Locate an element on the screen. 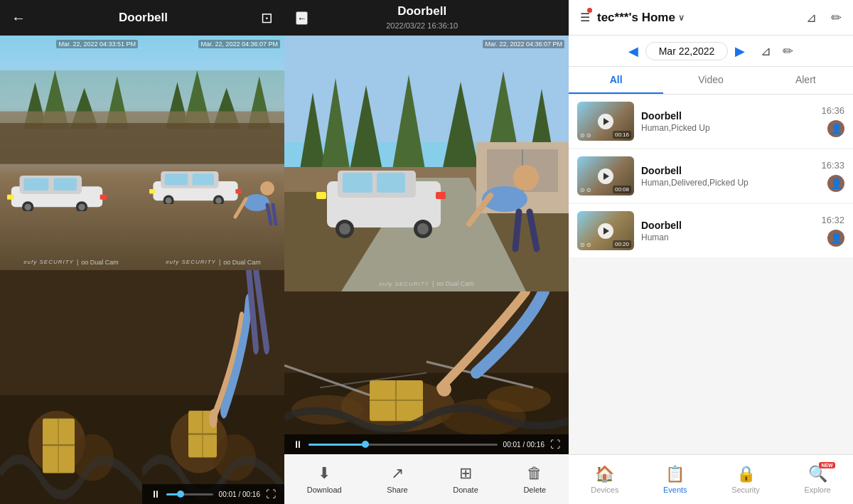 This screenshot has width=853, height=504. event-time-2: 16:33 is located at coordinates (833, 165).